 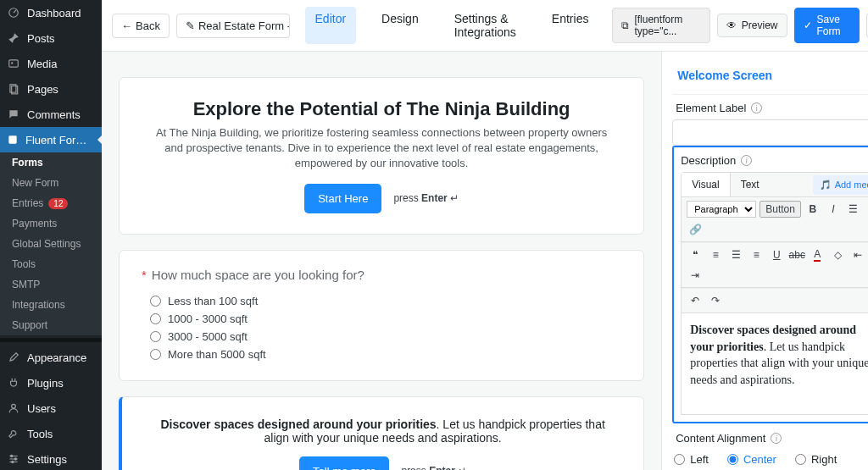 What do you see at coordinates (24, 264) in the screenshot?
I see `submenu-label: Tools` at bounding box center [24, 264].